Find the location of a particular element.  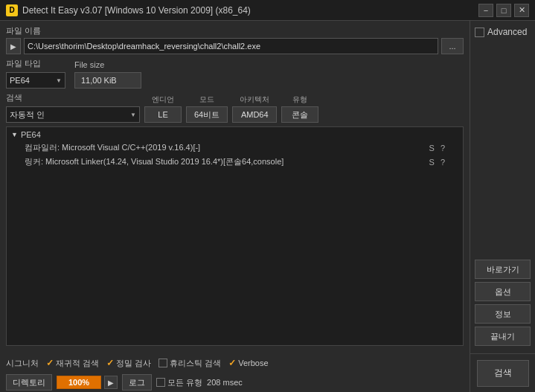

search-group: 검색 자동적 인 ▼ is located at coordinates (73, 107).